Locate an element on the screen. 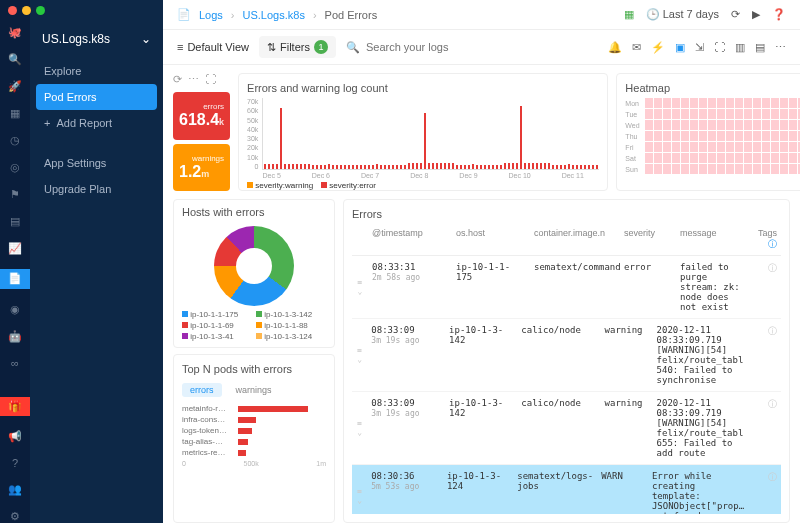 This screenshot has height=523, width=800. context-title: US.Logs.k8s is located at coordinates (76, 39).